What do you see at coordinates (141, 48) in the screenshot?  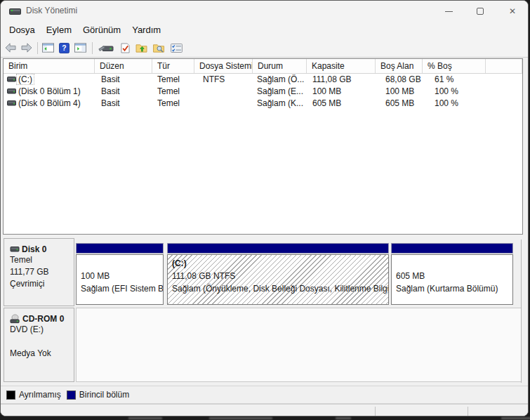 I see `folder-up-button` at bounding box center [141, 48].